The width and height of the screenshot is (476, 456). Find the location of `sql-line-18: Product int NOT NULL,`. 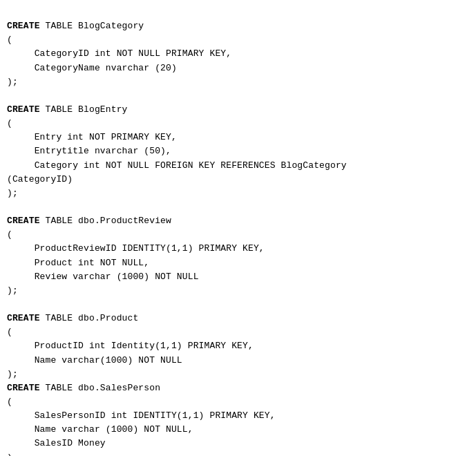

sql-line-18: Product int NOT NULL, is located at coordinates (78, 263).